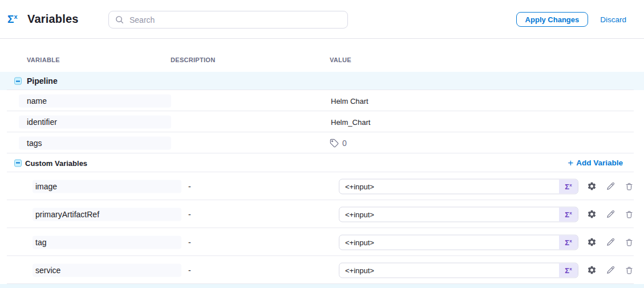  I want to click on variable-name: name, so click(37, 101).